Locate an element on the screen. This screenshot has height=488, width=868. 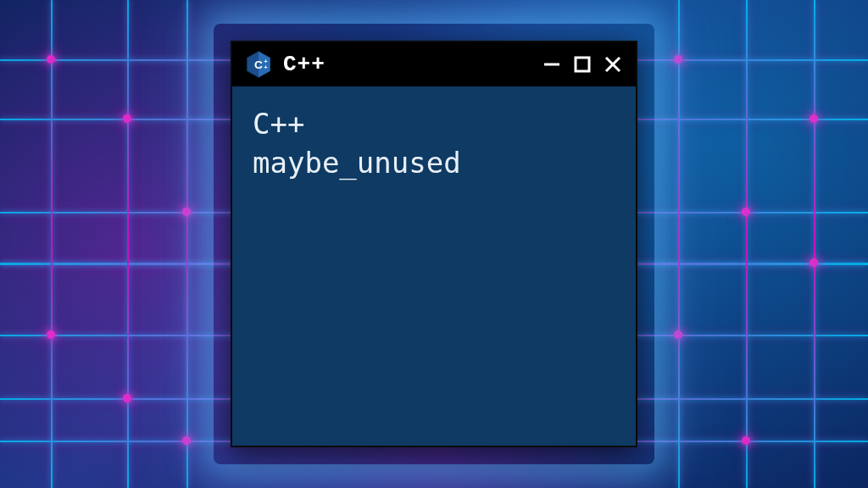
titlebar: C + + C++ is located at coordinates (434, 64).